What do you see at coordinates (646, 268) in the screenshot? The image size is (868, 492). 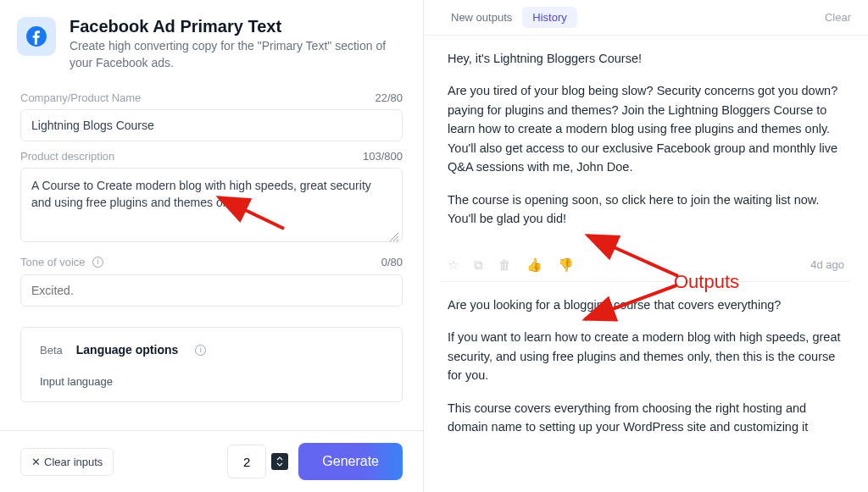 I see `output-toolbar: ☆ ⧉ 🗑 👍 👎 4d ago` at bounding box center [646, 268].